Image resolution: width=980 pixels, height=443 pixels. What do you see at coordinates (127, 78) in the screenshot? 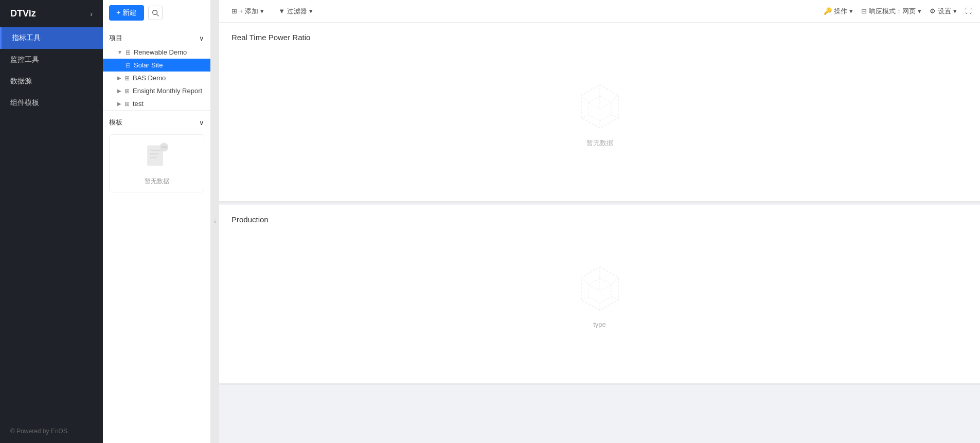
I see `folder-icon-bas: ⊞` at bounding box center [127, 78].